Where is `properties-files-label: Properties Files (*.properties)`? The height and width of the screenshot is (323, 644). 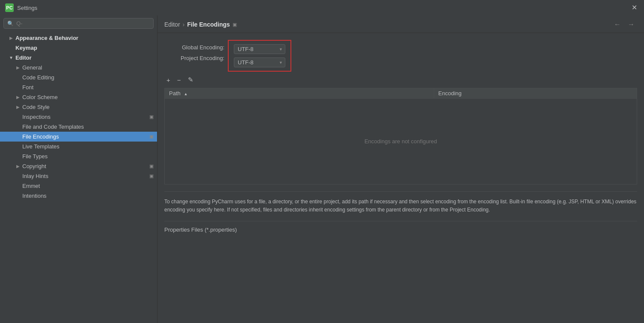
properties-files-label: Properties Files (*.properties) is located at coordinates (401, 227).